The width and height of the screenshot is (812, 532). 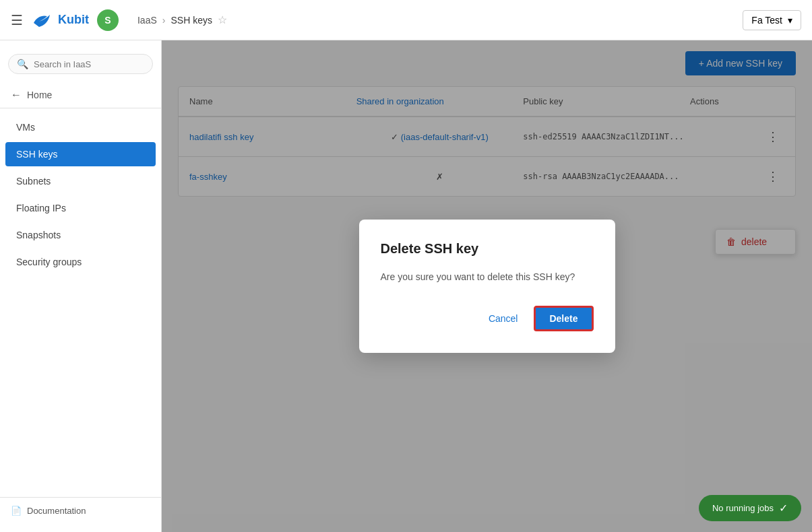 What do you see at coordinates (81, 154) in the screenshot?
I see `sidebar-item-ssh-keys: SSH keys` at bounding box center [81, 154].